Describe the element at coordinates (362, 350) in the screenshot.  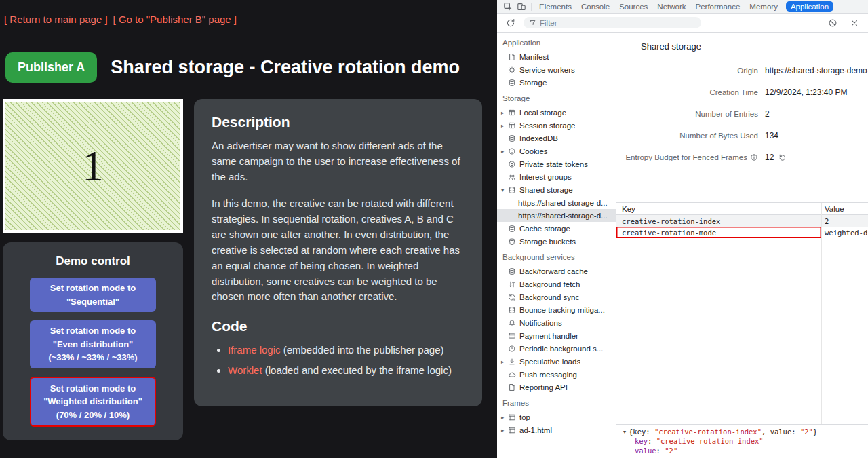
I see `code-item-text: (embedded into the publisher page)` at that location.